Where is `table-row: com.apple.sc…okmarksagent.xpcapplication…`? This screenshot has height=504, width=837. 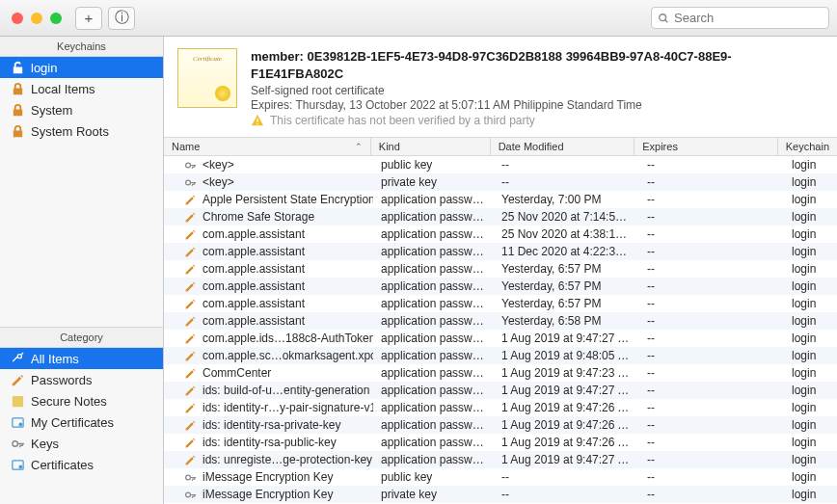 table-row: com.apple.sc…okmarksagent.xpcapplication… is located at coordinates (500, 356).